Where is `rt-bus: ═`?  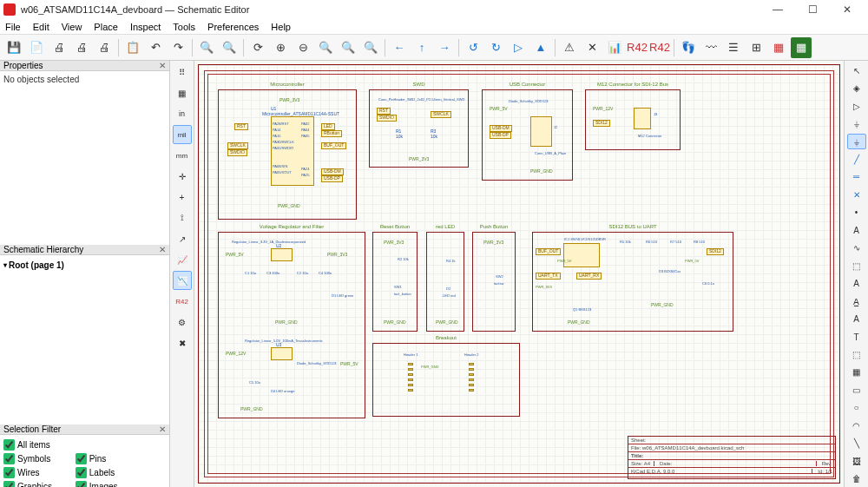 rt-bus: ═ is located at coordinates (857, 177).